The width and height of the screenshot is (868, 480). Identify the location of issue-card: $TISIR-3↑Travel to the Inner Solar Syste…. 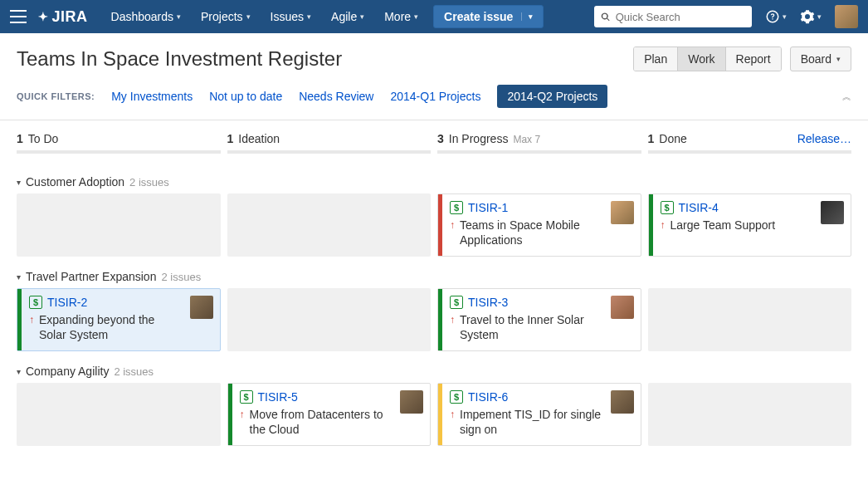
(539, 320).